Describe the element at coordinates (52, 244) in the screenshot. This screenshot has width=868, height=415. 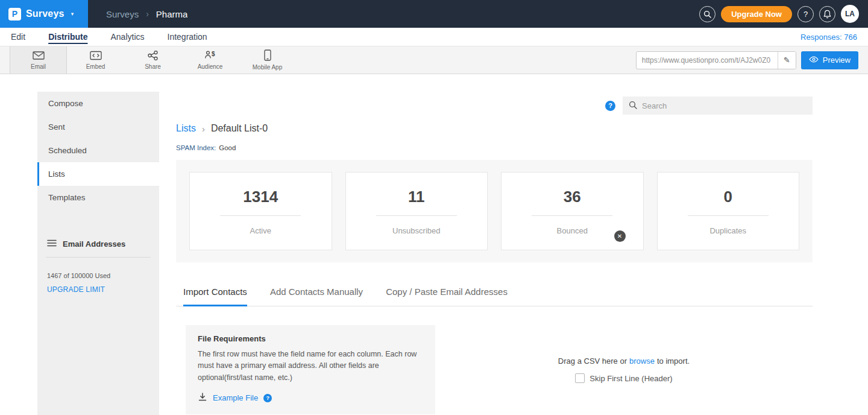
I see `list-lines-icon` at that location.